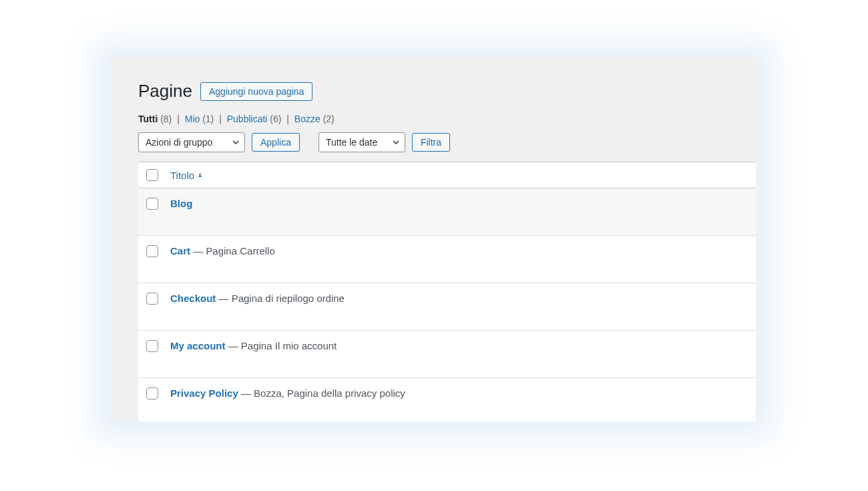 Image resolution: width=868 pixels, height=491 pixels. I want to click on page-link: Cart, so click(180, 251).